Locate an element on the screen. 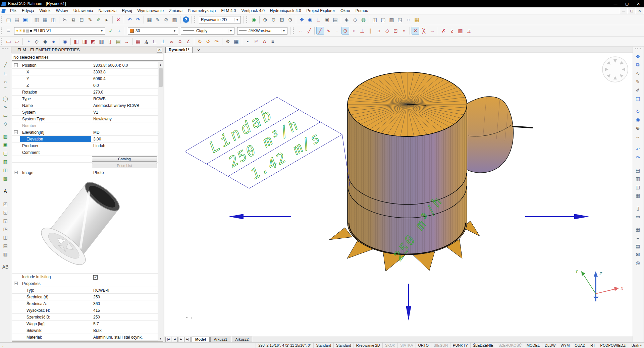 The image size is (644, 348). flm-tag-p-icon: P is located at coordinates (256, 42).